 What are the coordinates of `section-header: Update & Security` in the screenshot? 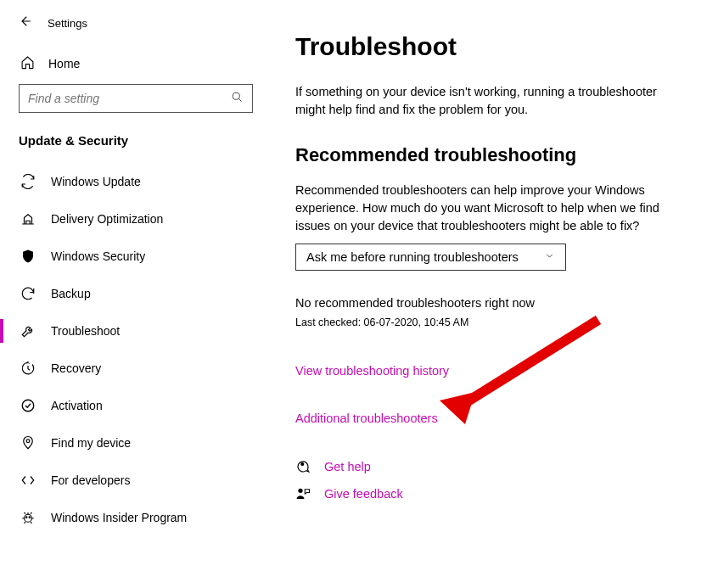 It's located at (136, 144).